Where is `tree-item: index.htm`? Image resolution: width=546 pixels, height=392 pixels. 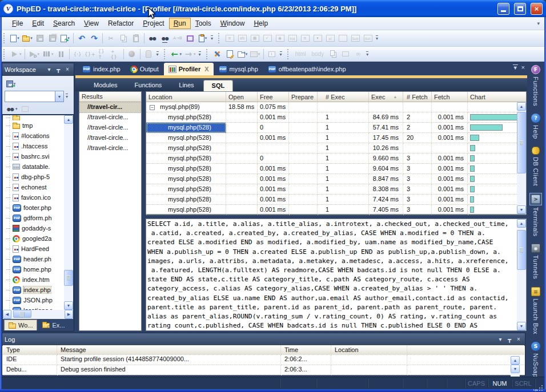 tree-item: index.htm is located at coordinates (34, 280).